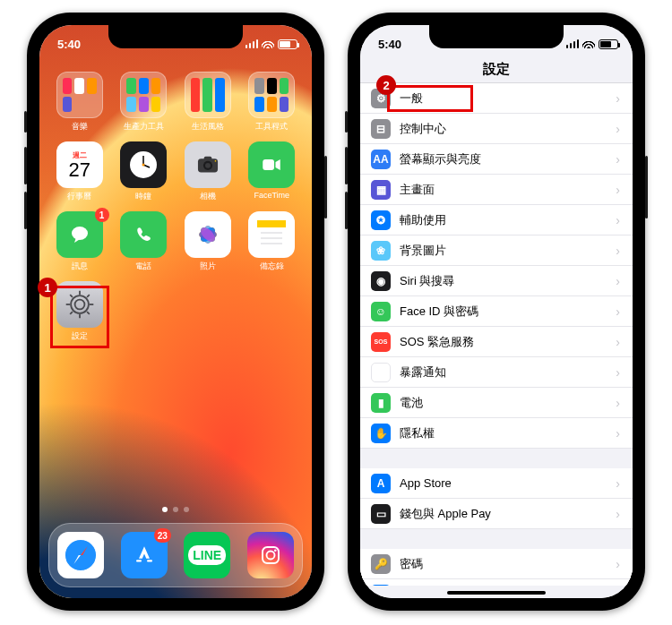  Describe the element at coordinates (271, 555) in the screenshot. I see `dock-instagram` at that location.